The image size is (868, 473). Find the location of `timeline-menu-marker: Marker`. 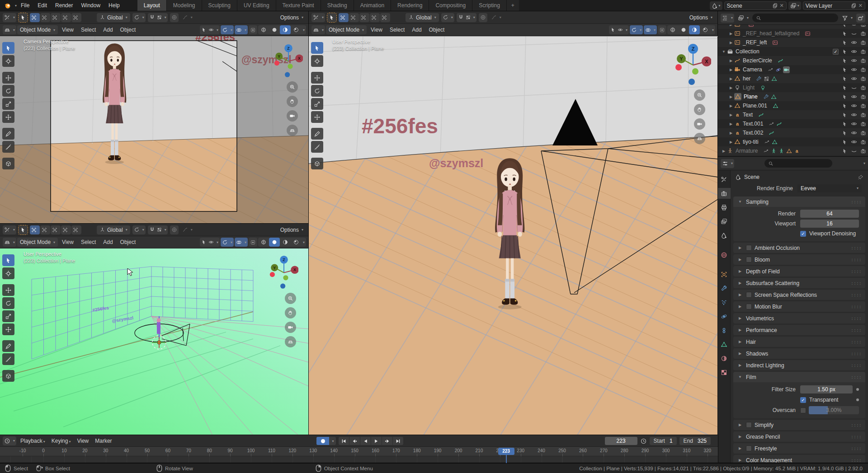

timeline-menu-marker: Marker is located at coordinates (103, 441).